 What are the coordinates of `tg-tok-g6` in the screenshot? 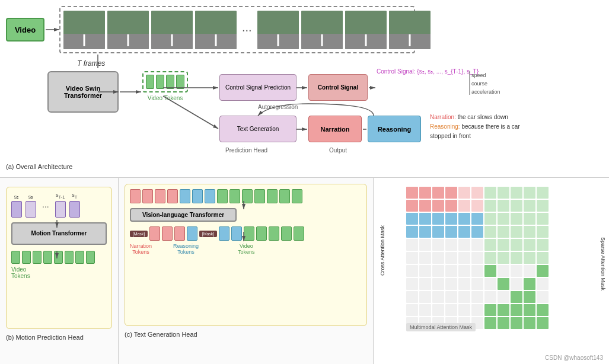 It's located at (285, 196).